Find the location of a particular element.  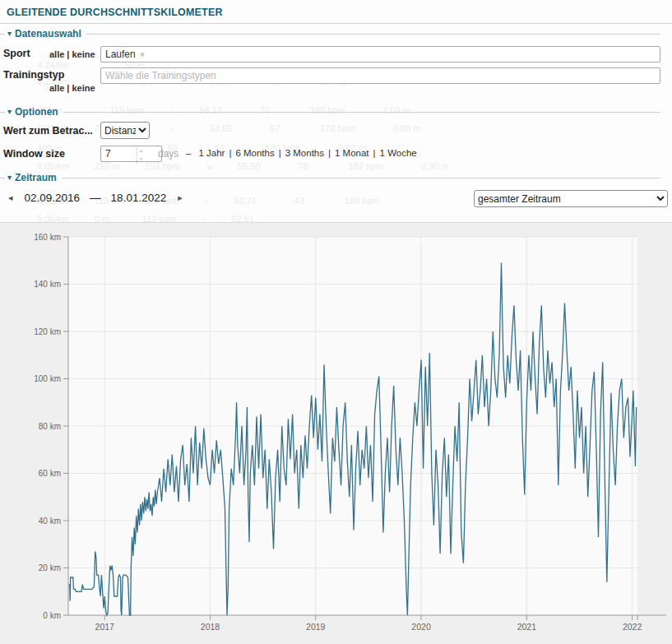

section-label-optionen: Optionen is located at coordinates (36, 112).